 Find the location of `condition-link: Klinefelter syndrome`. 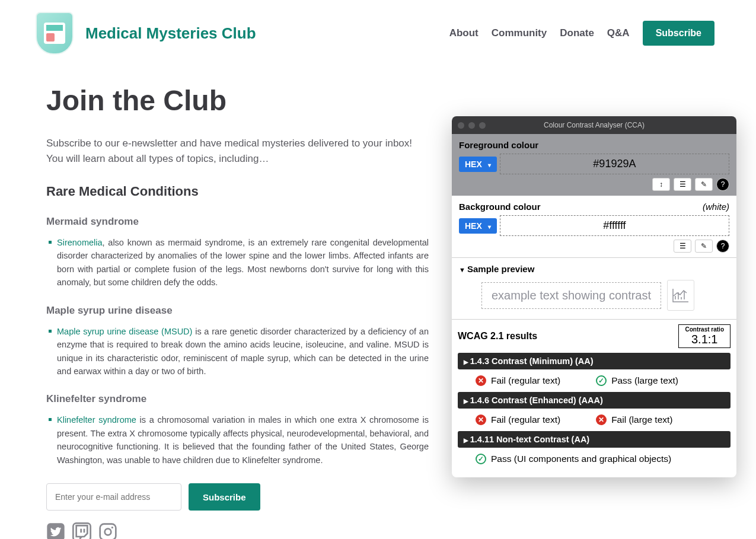

condition-link: Klinefelter syndrome is located at coordinates (97, 420).